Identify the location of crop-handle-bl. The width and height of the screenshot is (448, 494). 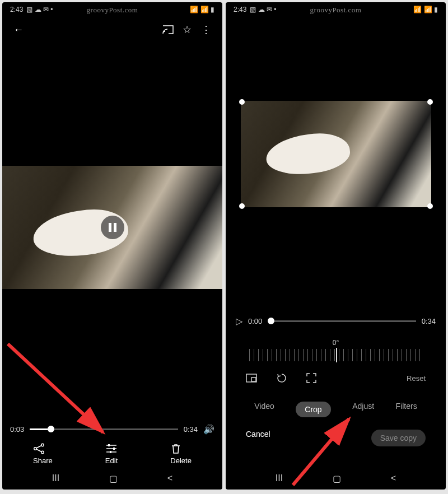
(242, 206).